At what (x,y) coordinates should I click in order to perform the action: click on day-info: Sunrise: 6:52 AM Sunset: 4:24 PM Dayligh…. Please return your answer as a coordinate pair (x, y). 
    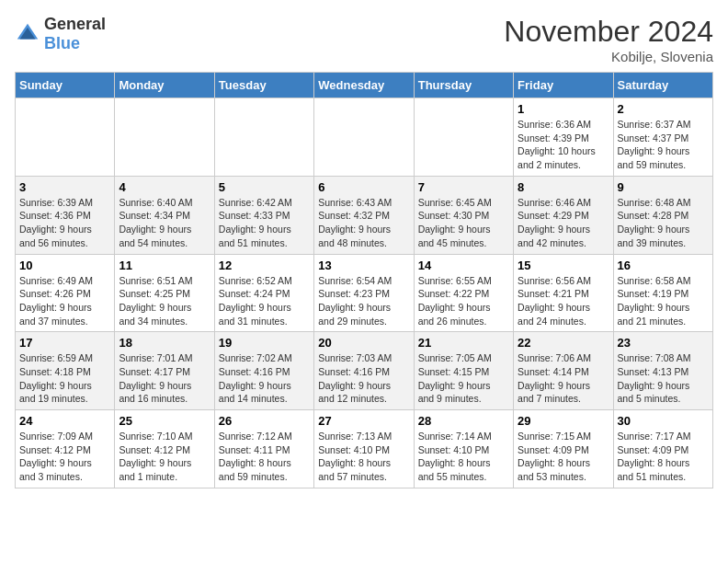
    Looking at the image, I should click on (265, 302).